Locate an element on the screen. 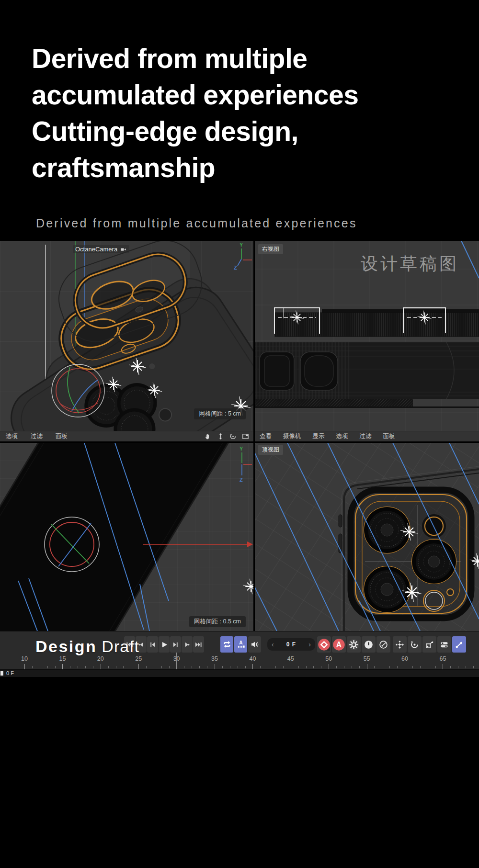 The width and height of the screenshot is (479, 868). viewport-perspective: Y Z X OctaneCamera 网格间距 : 5 cm 选项过滤面板 is located at coordinates (126, 341).